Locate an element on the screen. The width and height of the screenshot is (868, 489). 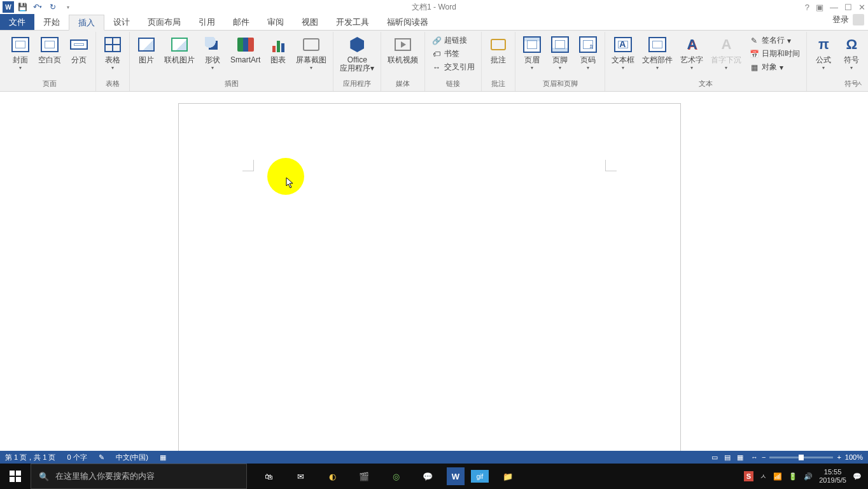
status-page: 第 1 页，共 1 页 is located at coordinates (31, 457).